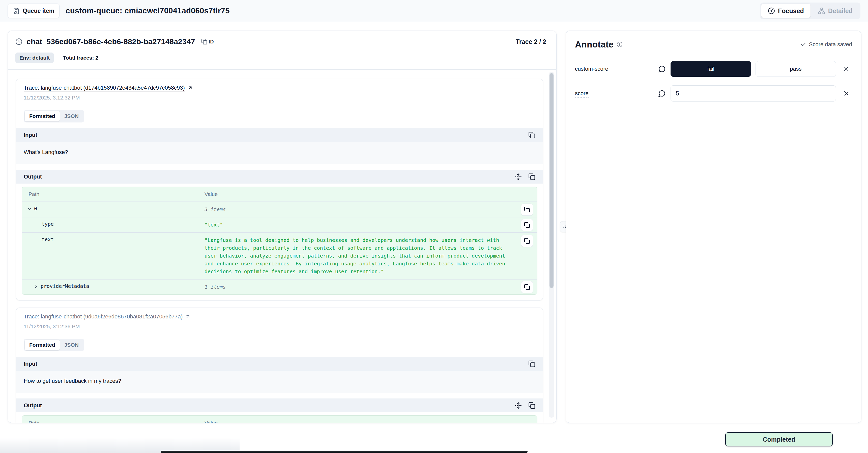 The height and width of the screenshot is (453, 868). I want to click on row-path: providerMetadata, so click(65, 286).